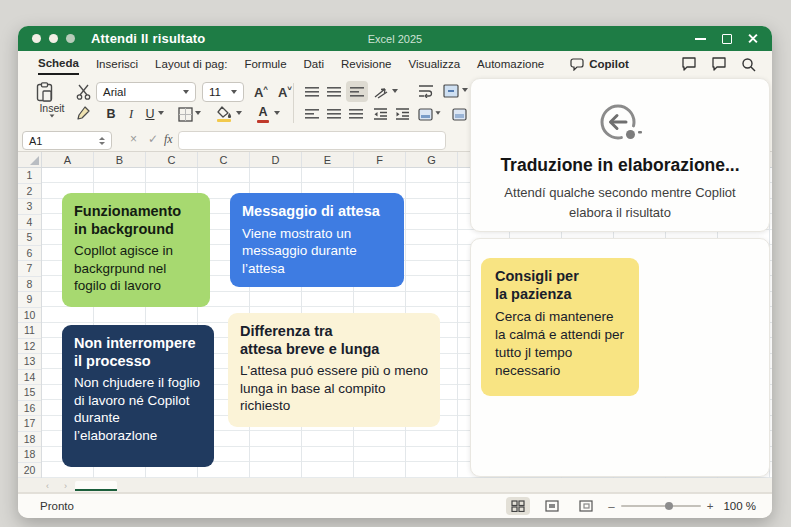 The height and width of the screenshot is (527, 791). Describe the element at coordinates (30, 285) in the screenshot. I see `row-header: 8` at that location.